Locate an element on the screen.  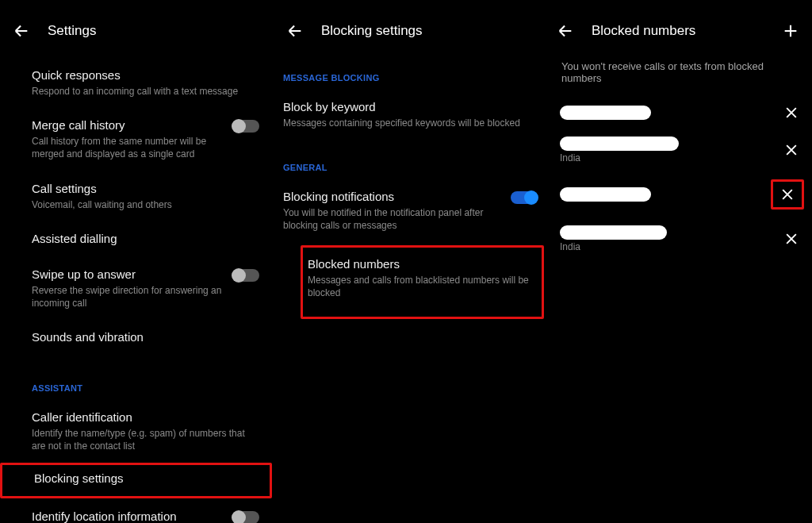
item-title: Blocking notifications is located at coordinates (393, 197).